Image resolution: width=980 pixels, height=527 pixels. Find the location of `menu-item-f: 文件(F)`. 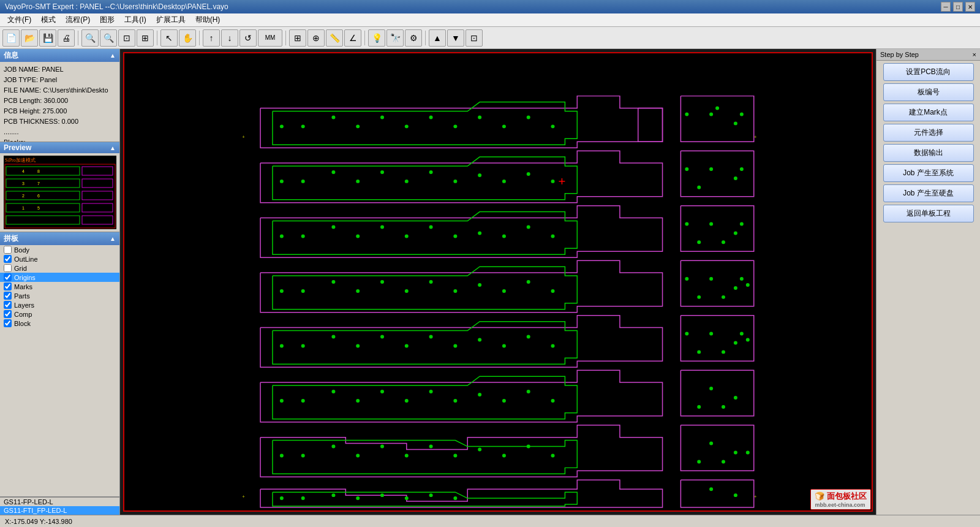

menu-item-f: 文件(F) is located at coordinates (20, 20).